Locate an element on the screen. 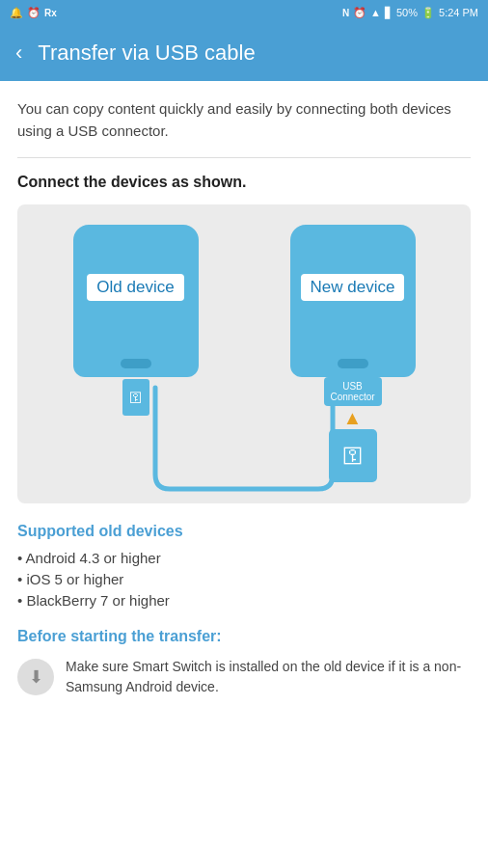  top-bar: ‹ Transfer via USB cable is located at coordinates (244, 53).